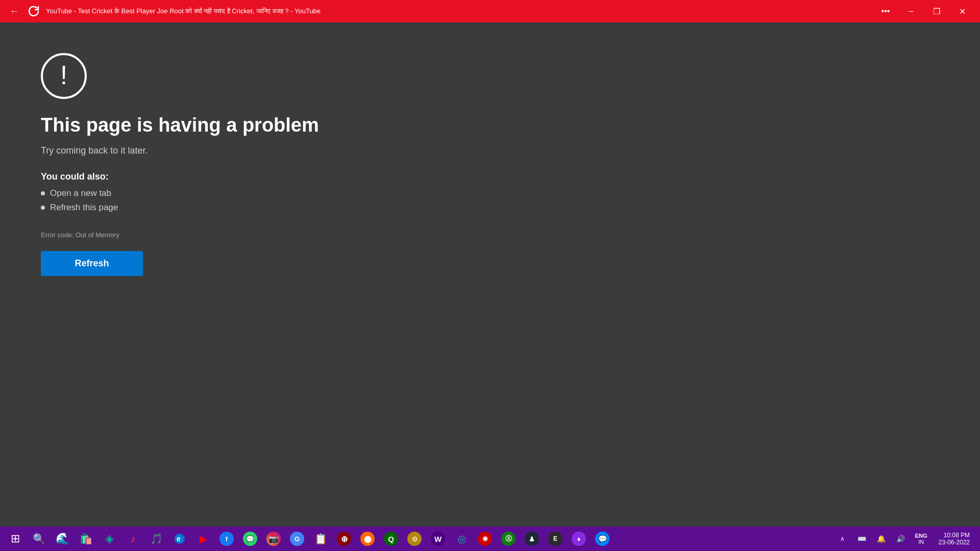  Describe the element at coordinates (332, 539) in the screenshot. I see `taskbar-app-icons: 🌊 🛍️ ◈ ♪ 🎵 e ▶ f 💬` at that location.